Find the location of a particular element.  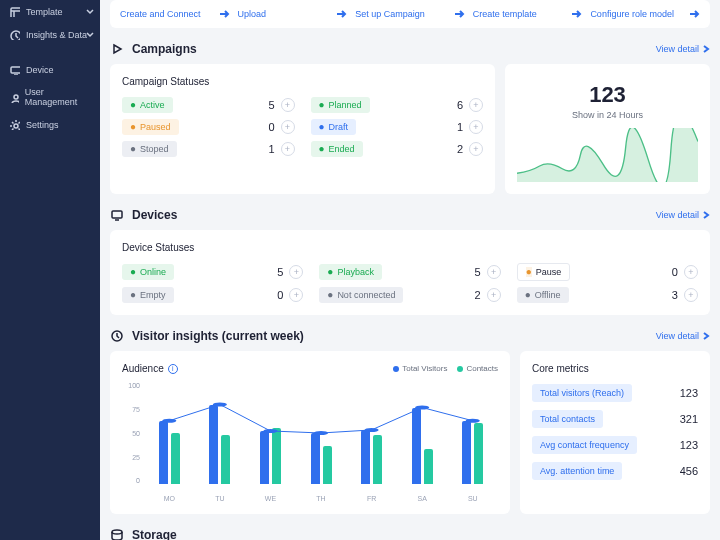

sidebar-item-label: Device is located at coordinates (40, 70).